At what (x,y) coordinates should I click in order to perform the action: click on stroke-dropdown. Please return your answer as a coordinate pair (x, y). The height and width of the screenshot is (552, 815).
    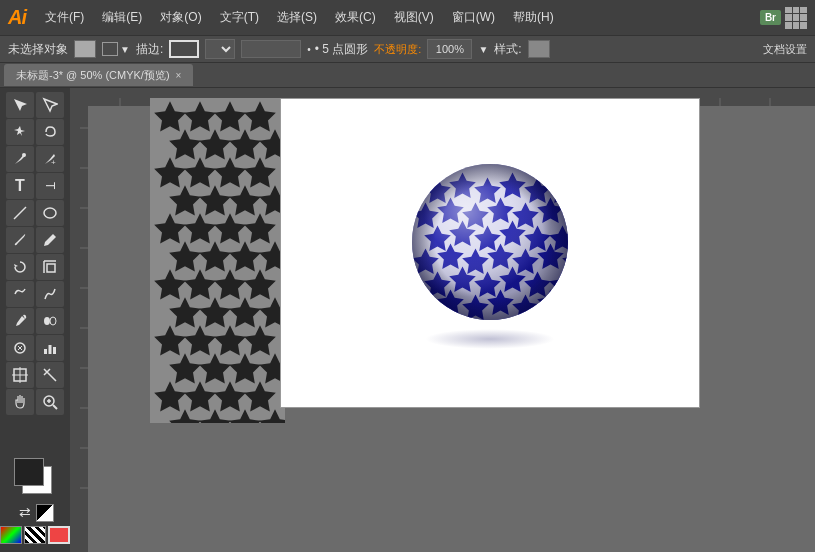
    Looking at the image, I should click on (220, 49).